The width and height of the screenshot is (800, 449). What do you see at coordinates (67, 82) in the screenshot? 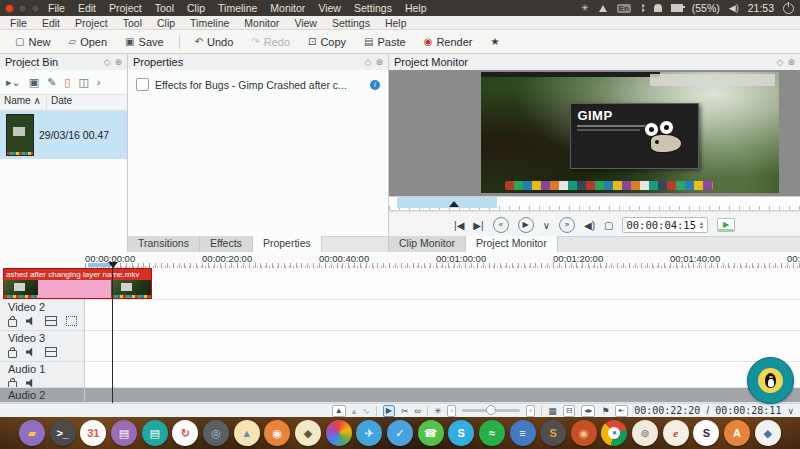
I see `bin-tool-icon: ▯` at bounding box center [67, 82].